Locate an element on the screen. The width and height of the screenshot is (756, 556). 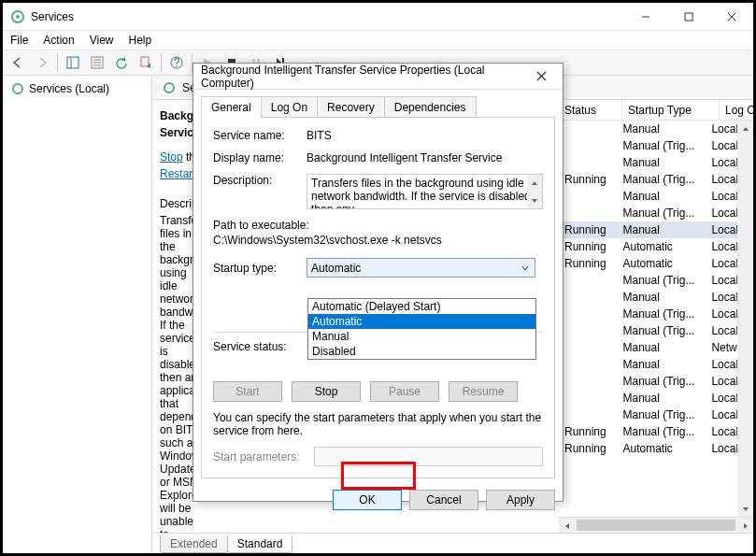
resume-button: Resume is located at coordinates (483, 392).